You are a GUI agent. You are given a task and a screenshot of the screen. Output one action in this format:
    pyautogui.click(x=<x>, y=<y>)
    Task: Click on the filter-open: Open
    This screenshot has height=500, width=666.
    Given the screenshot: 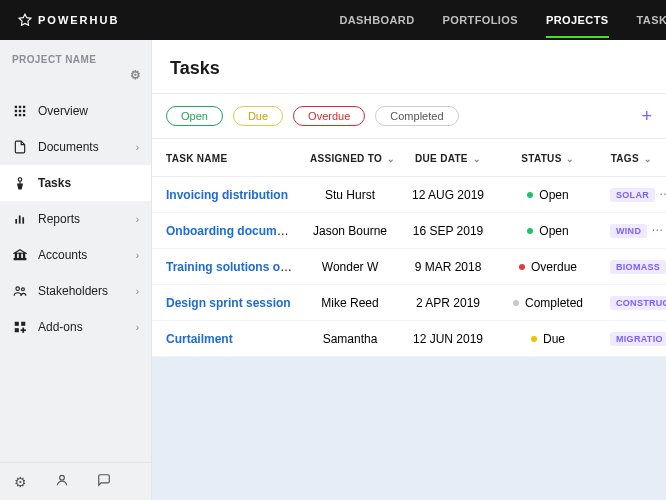 What is the action you would take?
    pyautogui.click(x=194, y=116)
    